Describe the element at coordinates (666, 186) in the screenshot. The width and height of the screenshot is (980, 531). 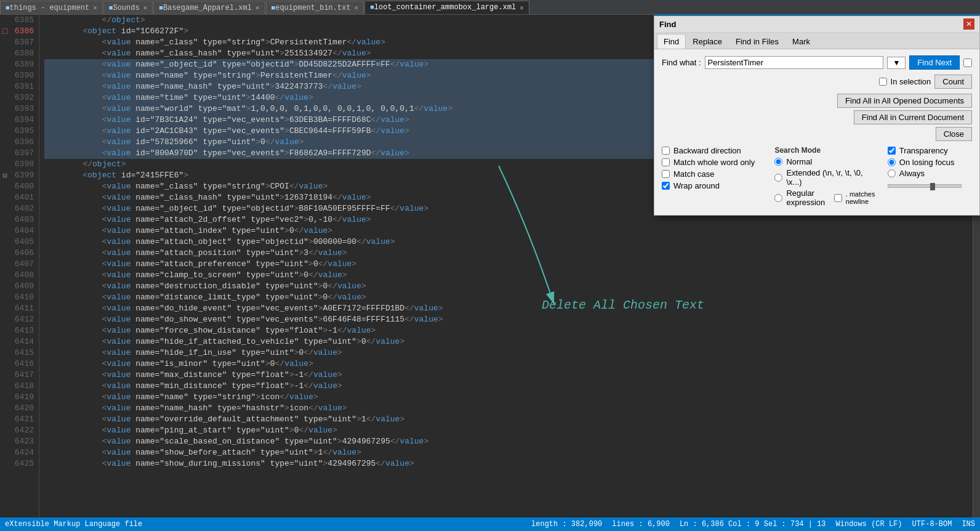
I see `wrap-around-checkbox` at that location.